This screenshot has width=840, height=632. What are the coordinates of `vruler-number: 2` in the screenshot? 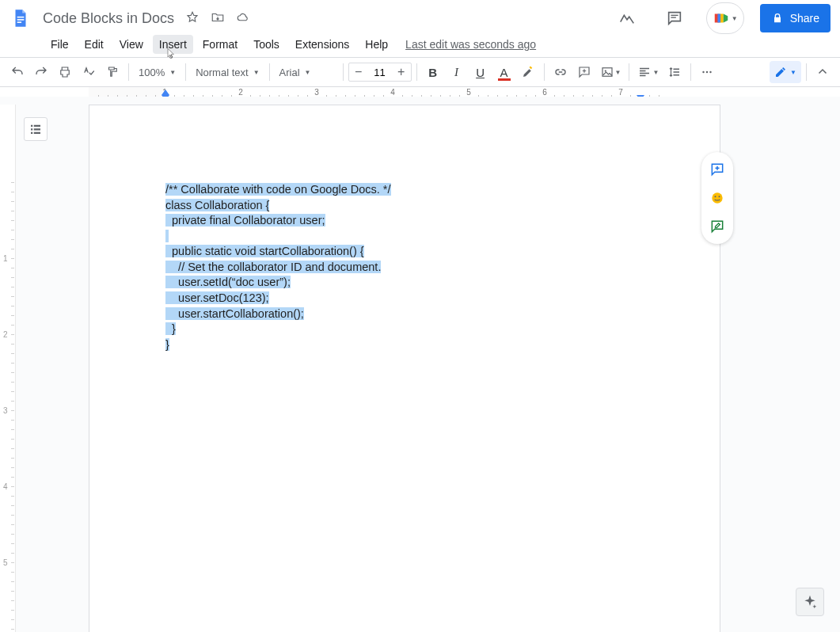 It's located at (6, 334).